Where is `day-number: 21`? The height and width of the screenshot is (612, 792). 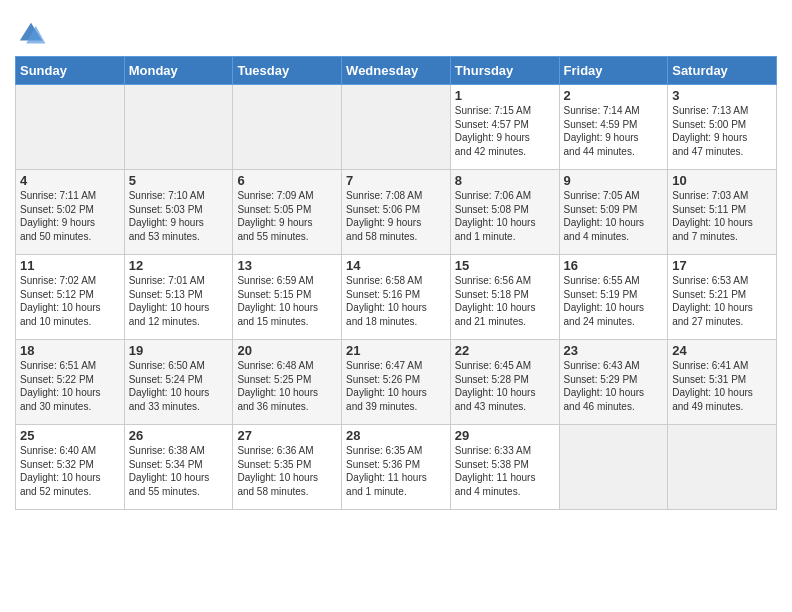
day-number: 21 is located at coordinates (396, 350).